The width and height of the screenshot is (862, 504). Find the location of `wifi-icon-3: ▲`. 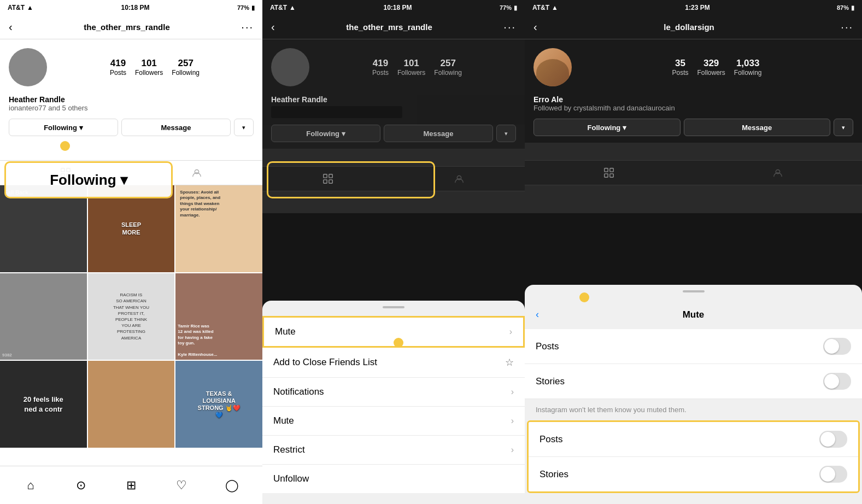

wifi-icon-3: ▲ is located at coordinates (555, 8).